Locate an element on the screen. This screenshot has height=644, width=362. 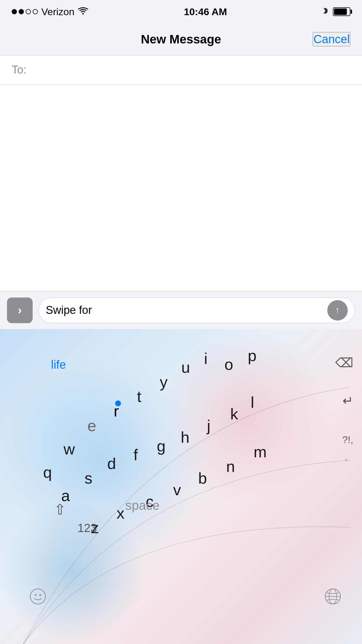
expand-icon: › is located at coordinates (20, 310).